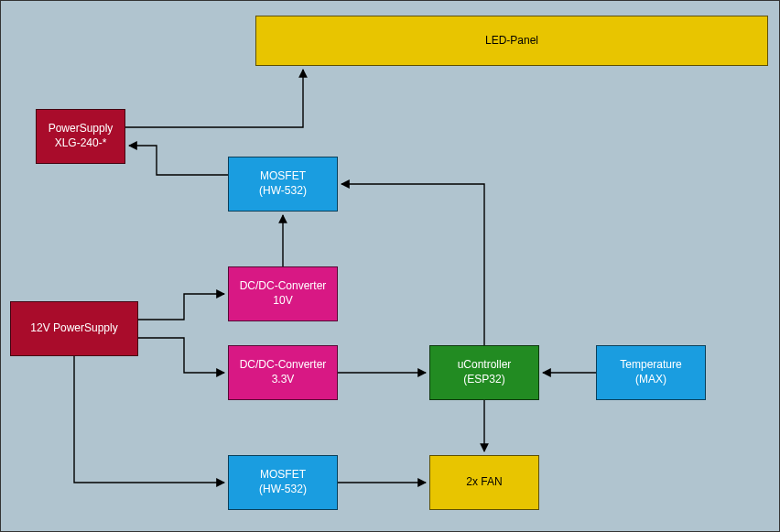 The width and height of the screenshot is (780, 532). What do you see at coordinates (81, 136) in the screenshot?
I see `block-psu-xlg: PowerSupply XLG-240-*` at bounding box center [81, 136].